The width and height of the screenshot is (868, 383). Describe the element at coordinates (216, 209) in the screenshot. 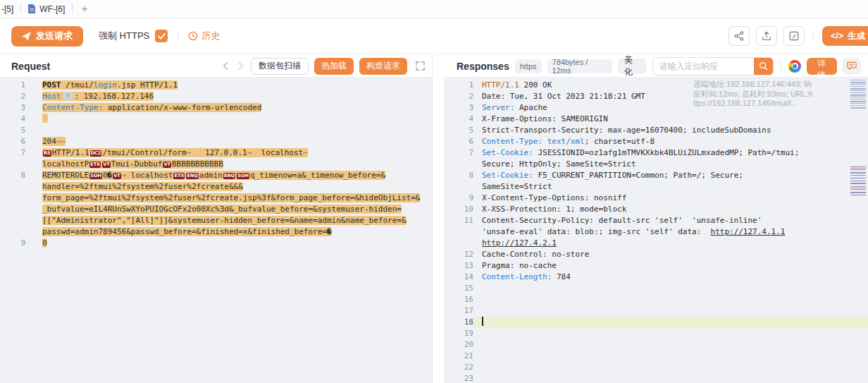

I see `code-line: _bufvalue=eIL4RUnSwXYoPUIOGcOFx2o00Xc%3d…` at that location.